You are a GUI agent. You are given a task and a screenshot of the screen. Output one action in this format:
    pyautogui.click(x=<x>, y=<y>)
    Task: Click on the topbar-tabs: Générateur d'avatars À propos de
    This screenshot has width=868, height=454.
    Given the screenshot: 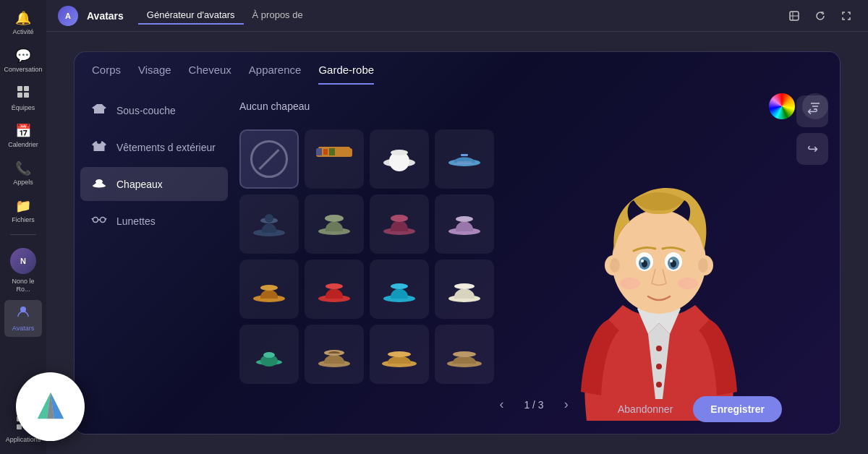 What is the action you would take?
    pyautogui.click(x=225, y=16)
    